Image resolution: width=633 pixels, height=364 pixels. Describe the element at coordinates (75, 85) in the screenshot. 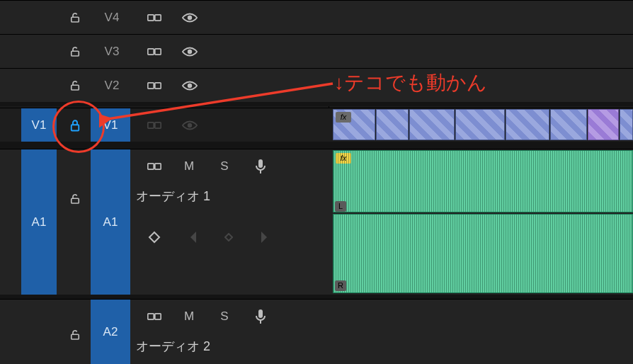

I see `lock-toggle-v2` at that location.